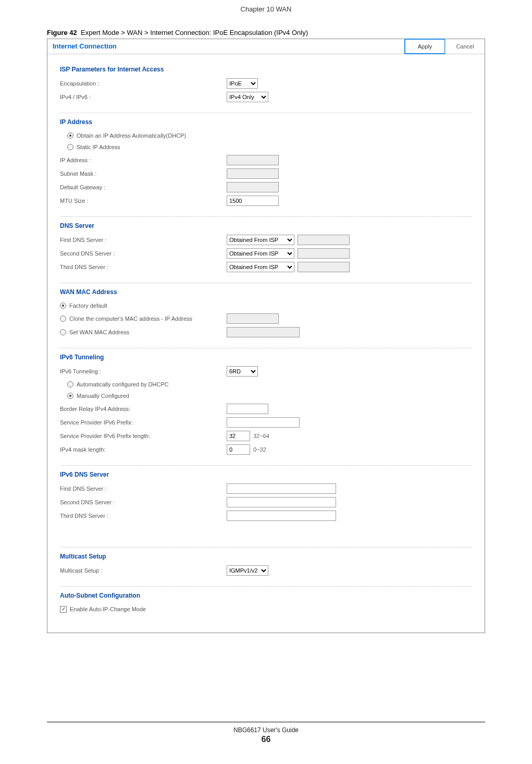  Describe the element at coordinates (143, 267) in the screenshot. I see `third-dns-label: Third DNS Server :` at that location.